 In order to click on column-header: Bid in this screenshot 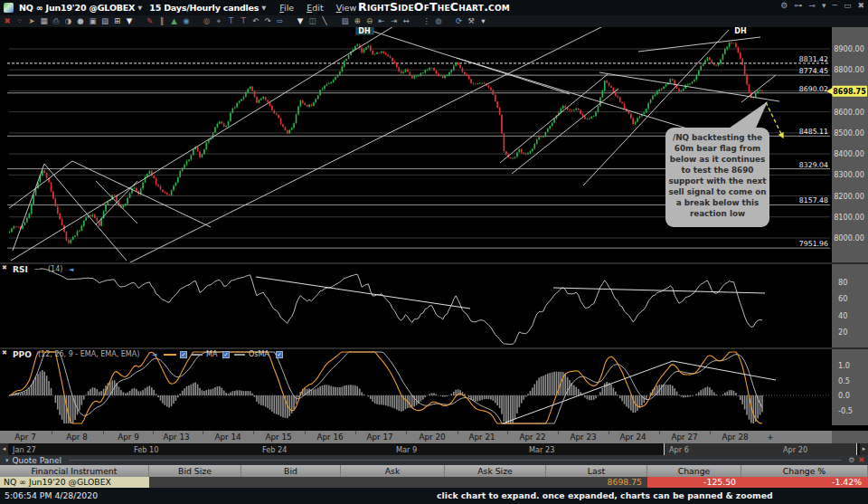, I will do `click(291, 471)`.